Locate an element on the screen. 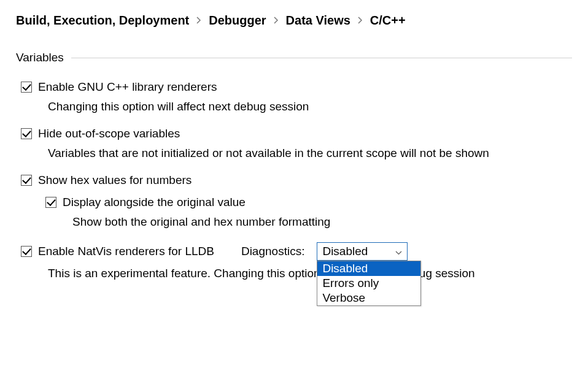  select-value: Disabled is located at coordinates (358, 251).